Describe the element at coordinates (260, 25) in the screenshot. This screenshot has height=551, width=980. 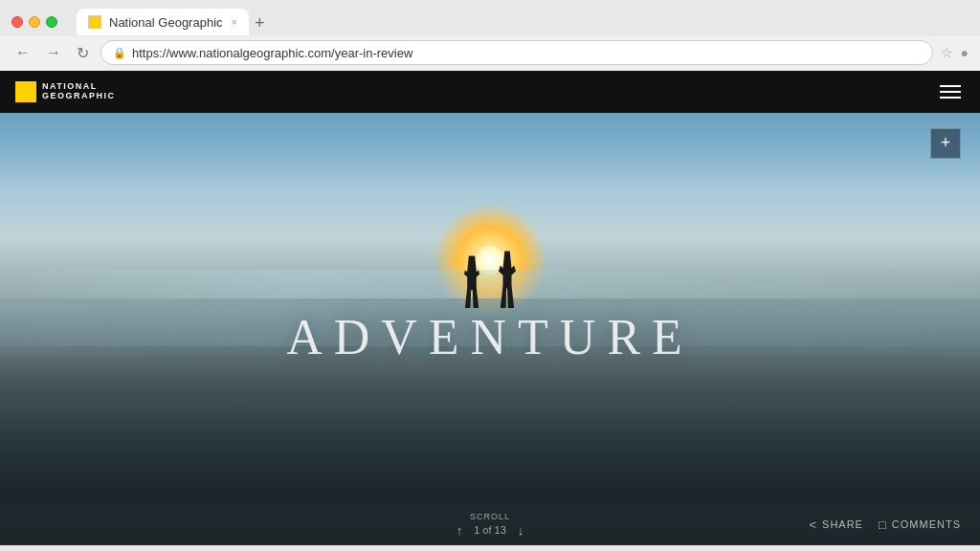
I see `new-tab-button: +` at that location.